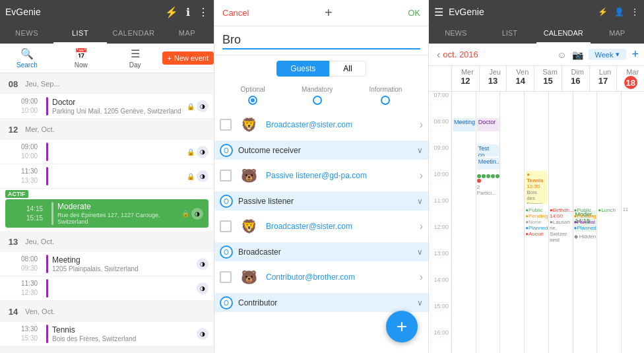 Image resolution: width=644 pixels, height=353 pixels. What do you see at coordinates (317, 100) in the screenshot?
I see `mandatory-radio` at bounding box center [317, 100].